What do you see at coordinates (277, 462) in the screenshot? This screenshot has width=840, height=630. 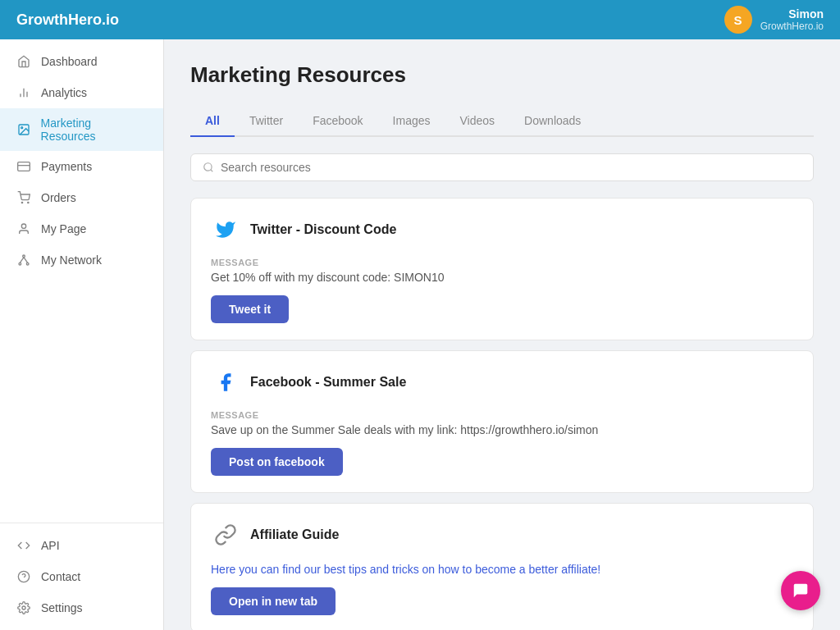 I see `post-on-facebook-button: Post on facebook` at bounding box center [277, 462].